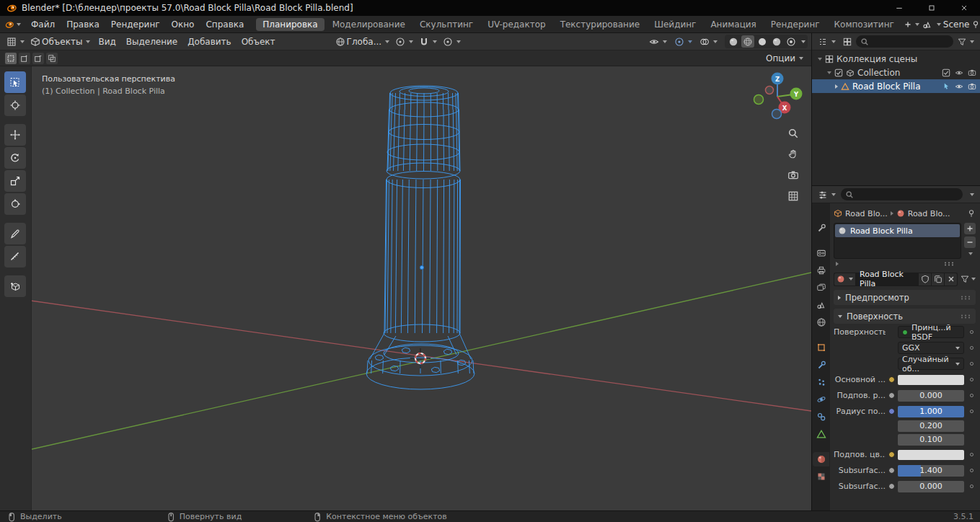 The image size is (980, 522). Describe the element at coordinates (733, 25) in the screenshot. I see `workspace-tab-animation: Анимация` at that location.